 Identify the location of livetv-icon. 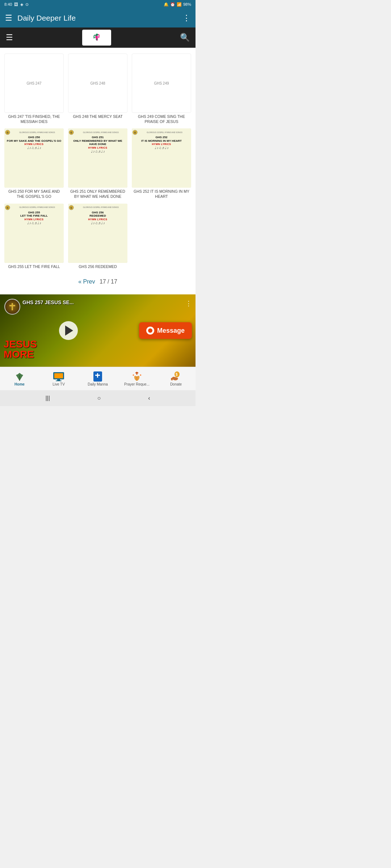
(59, 376).